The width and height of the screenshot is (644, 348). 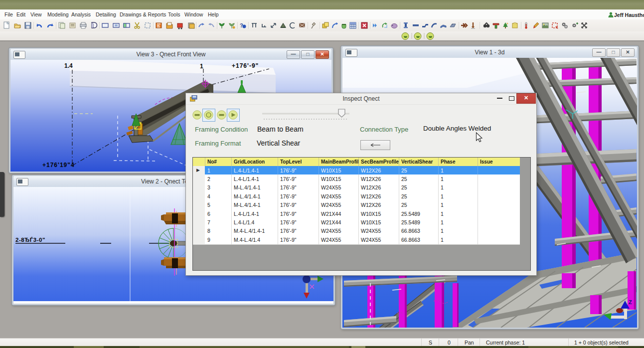 What do you see at coordinates (30, 240) in the screenshot?
I see `svg-text: 2-8ЂЃ3-0"` at bounding box center [30, 240].